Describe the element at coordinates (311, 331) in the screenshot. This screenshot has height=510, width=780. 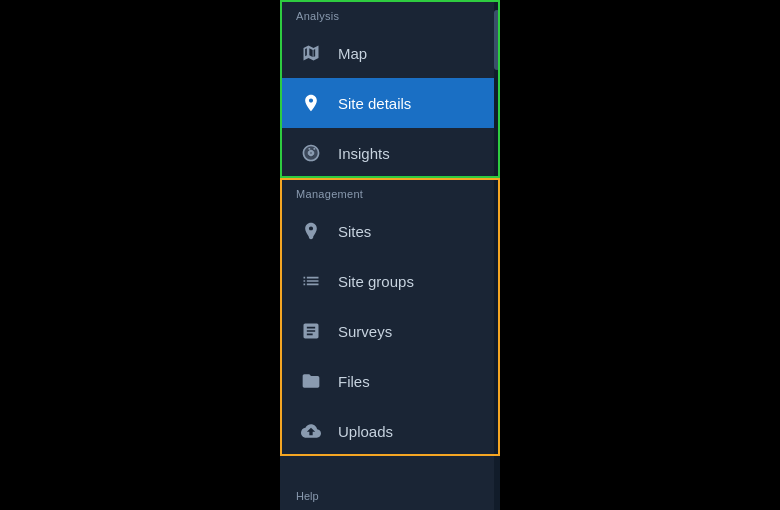
I see `surveys-icon` at that location.